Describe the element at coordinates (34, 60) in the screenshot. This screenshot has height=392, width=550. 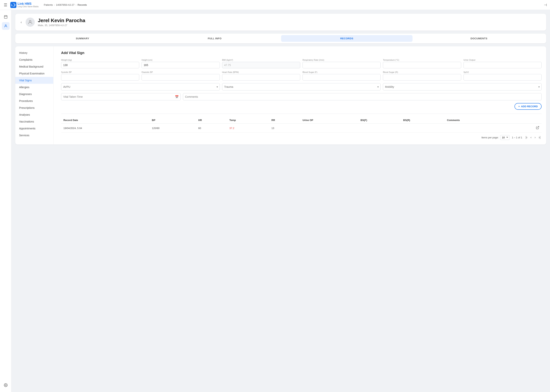
I see `nav-item-complaints: Complaints` at that location.